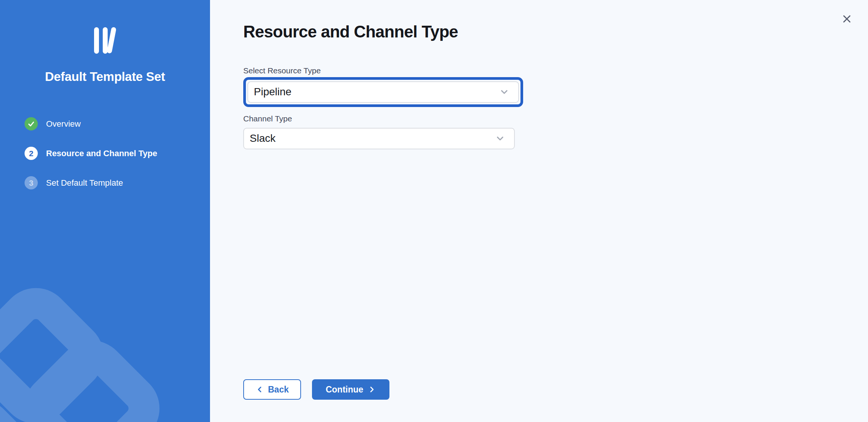 Image resolution: width=868 pixels, height=422 pixels. Describe the element at coordinates (372, 389) in the screenshot. I see `chevron-right-icon` at that location.